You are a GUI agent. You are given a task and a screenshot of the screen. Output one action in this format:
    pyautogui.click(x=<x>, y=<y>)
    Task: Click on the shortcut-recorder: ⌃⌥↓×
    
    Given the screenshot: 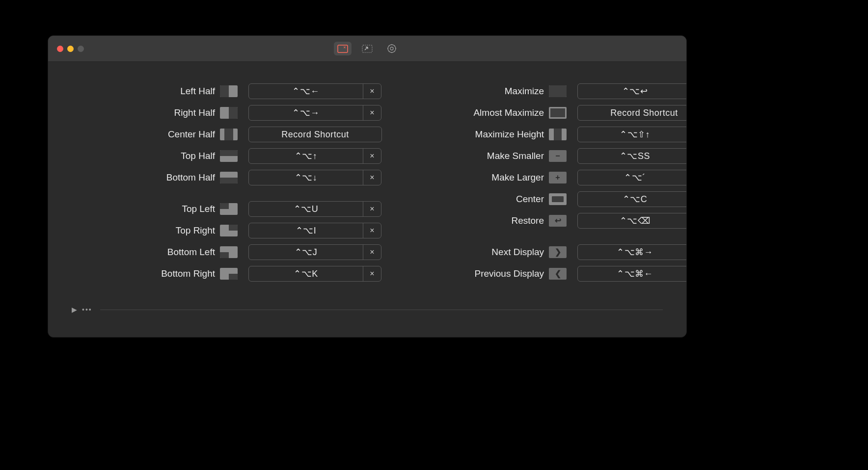 What is the action you would take?
    pyautogui.click(x=315, y=178)
    